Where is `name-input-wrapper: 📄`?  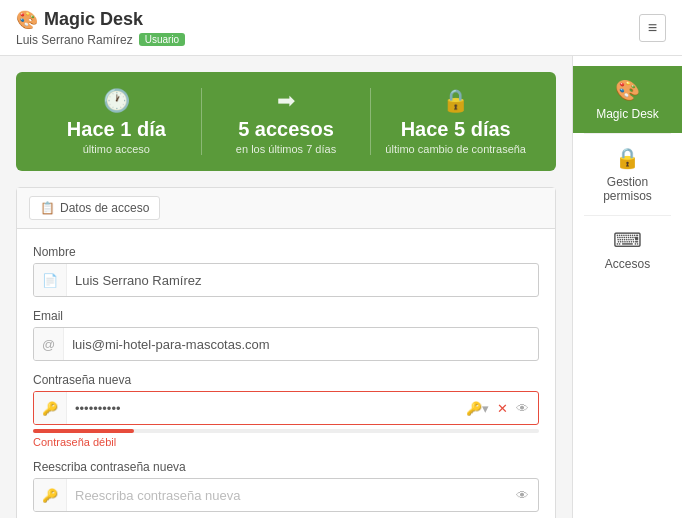 name-input-wrapper: 📄 is located at coordinates (286, 280).